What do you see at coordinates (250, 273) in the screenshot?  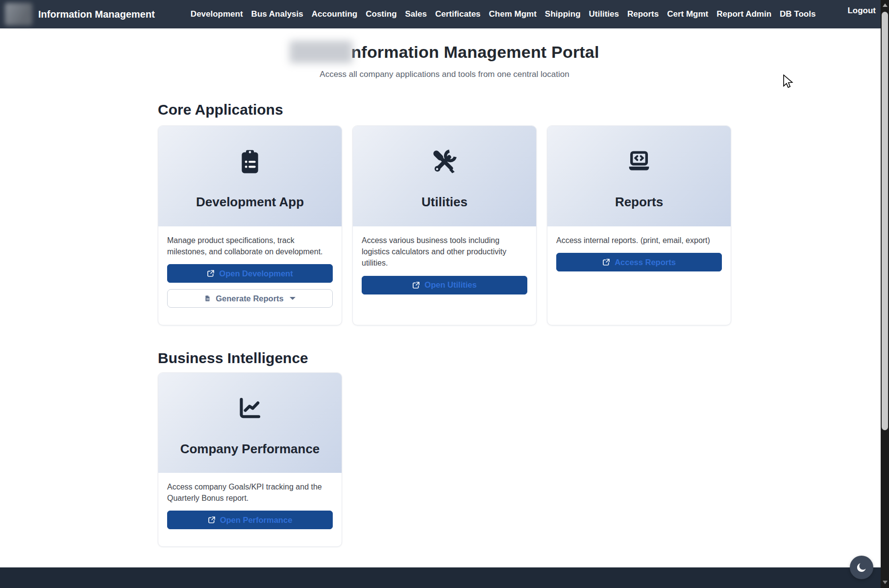 I see `open-development-button: Open Development` at bounding box center [250, 273].